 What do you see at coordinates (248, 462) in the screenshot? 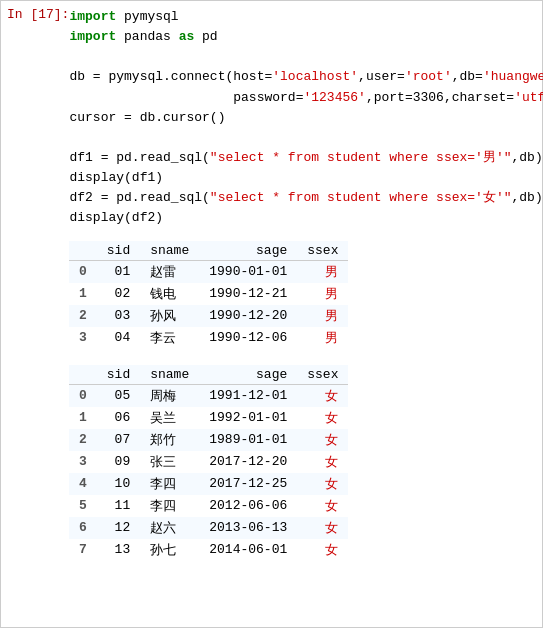
I see `cell-sage: 2017-12-20` at bounding box center [248, 462].